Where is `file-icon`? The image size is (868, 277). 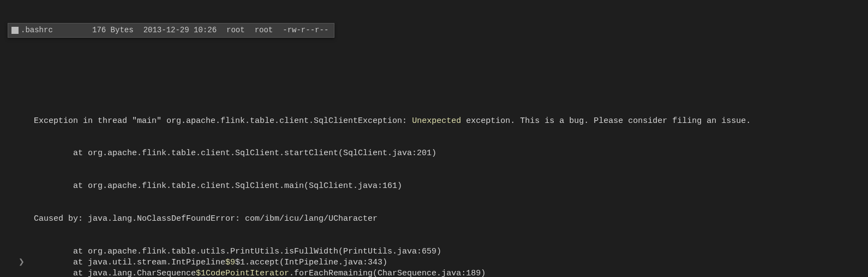 file-icon is located at coordinates (15, 31).